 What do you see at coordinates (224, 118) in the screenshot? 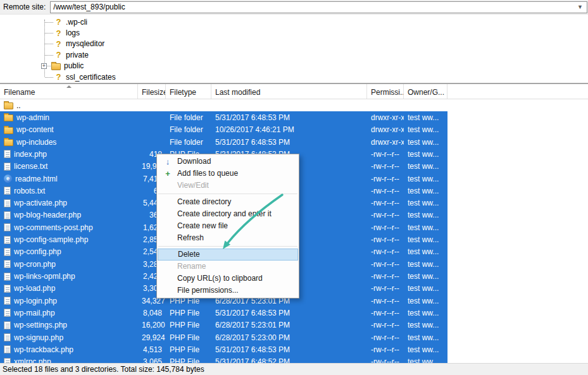
I see `file-row-wp-admin: wp-adminFile folder5/31/2017 6:48:53 PMd…` at bounding box center [224, 118].